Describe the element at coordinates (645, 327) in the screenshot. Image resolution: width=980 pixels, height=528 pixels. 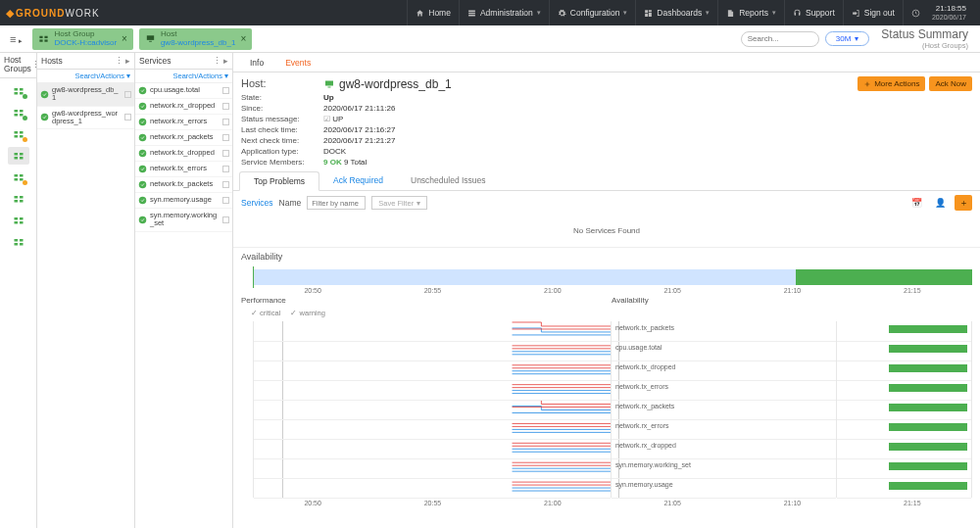
I see `perf-service-label: network.tx_packets` at that location.